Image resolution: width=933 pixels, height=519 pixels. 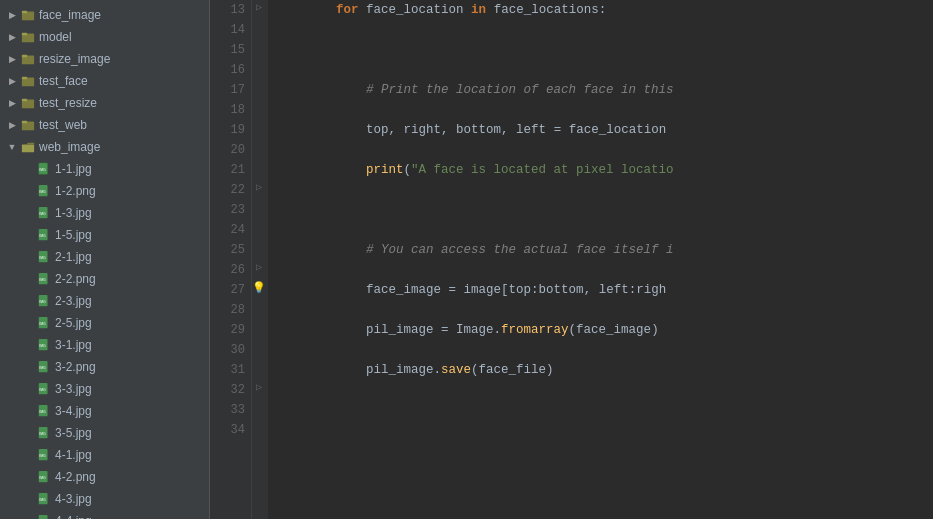 What do you see at coordinates (259, 187) in the screenshot?
I see `fold-marker-22: ▷` at bounding box center [259, 187].